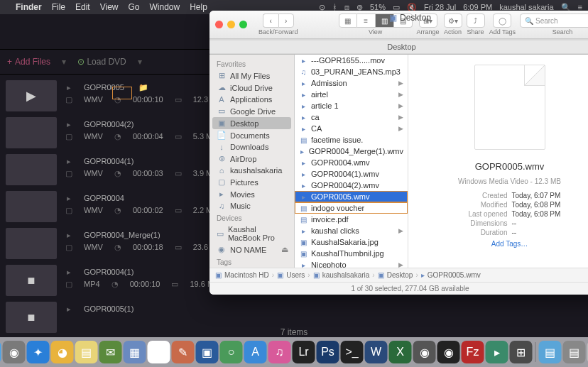 The width and height of the screenshot is (588, 367). What do you see at coordinates (251, 182) in the screenshot?
I see `sidebar-item: ▢Pictures` at bounding box center [251, 182].